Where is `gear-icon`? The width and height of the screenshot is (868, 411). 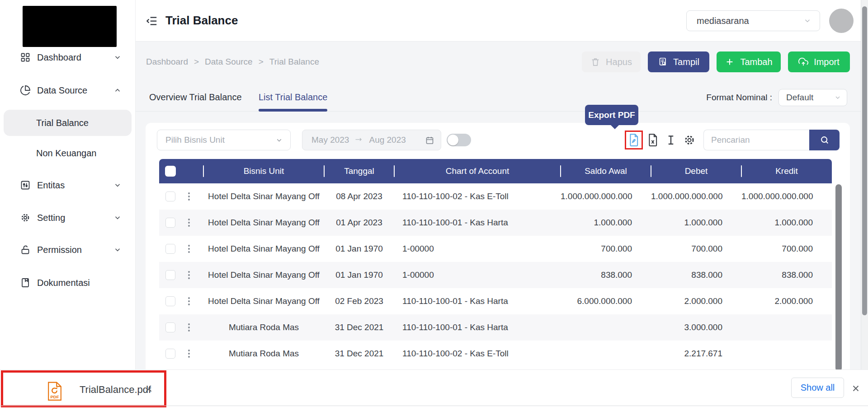
gear-icon is located at coordinates (25, 218).